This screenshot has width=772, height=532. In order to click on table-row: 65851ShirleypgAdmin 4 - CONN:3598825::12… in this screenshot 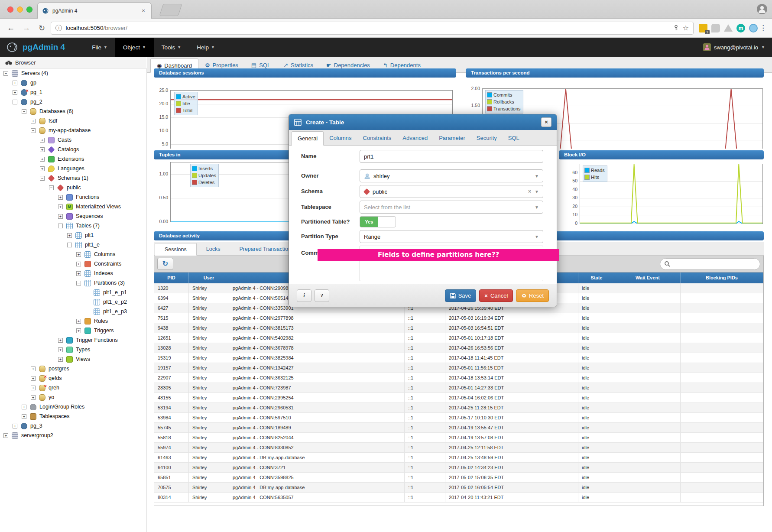, I will do `click(459, 477)`.